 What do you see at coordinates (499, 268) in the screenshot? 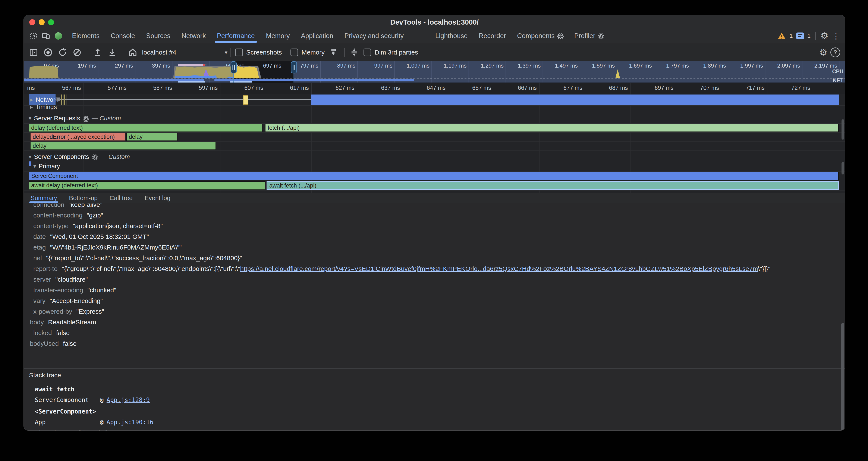
I see `report-to-url-link: https://a.nel.cloudflare.com/report/v4?s…` at bounding box center [499, 268].